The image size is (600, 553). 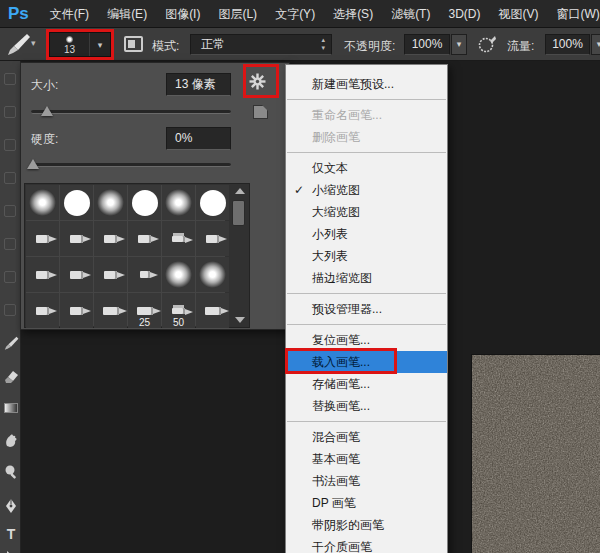 What do you see at coordinates (366, 234) in the screenshot?
I see `menu-item-small-list: 小列表` at bounding box center [366, 234].